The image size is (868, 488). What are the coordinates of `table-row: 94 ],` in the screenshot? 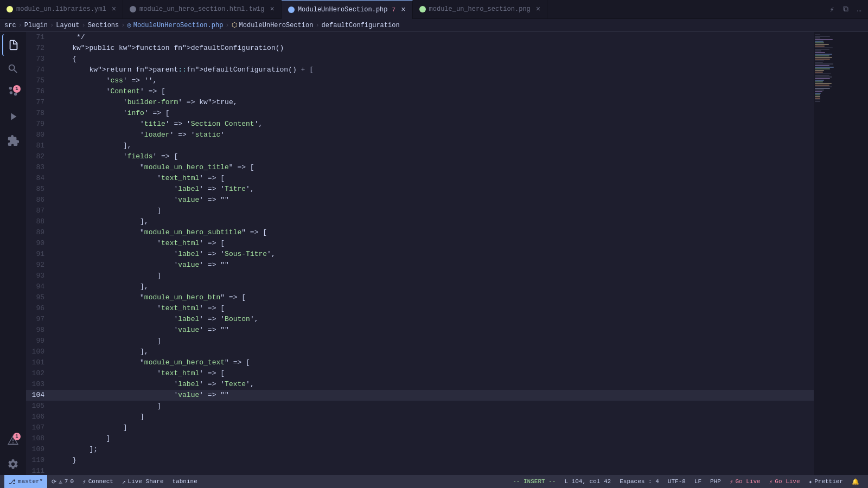 It's located at (420, 287).